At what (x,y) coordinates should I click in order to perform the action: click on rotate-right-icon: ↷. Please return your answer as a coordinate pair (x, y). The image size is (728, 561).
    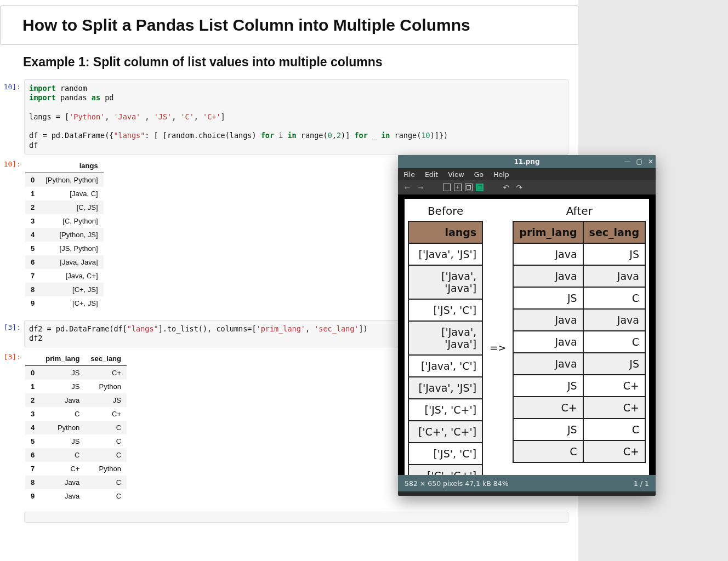
    Looking at the image, I should click on (519, 187).